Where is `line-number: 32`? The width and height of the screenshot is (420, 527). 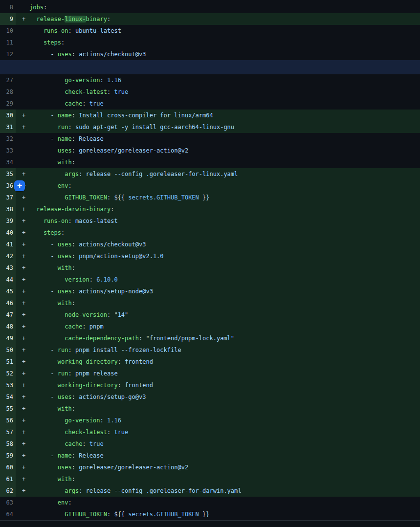
line-number: 32 is located at coordinates (8, 139).